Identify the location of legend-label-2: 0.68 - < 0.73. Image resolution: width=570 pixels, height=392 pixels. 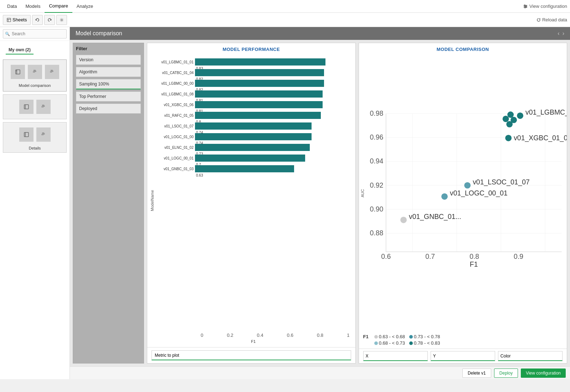
(392, 343).